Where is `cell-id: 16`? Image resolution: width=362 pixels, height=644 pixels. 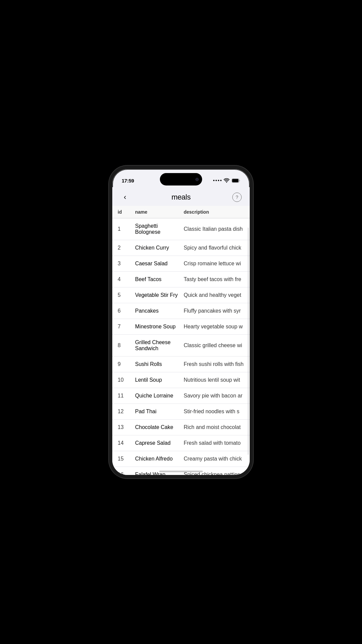 cell-id: 16 is located at coordinates (121, 471).